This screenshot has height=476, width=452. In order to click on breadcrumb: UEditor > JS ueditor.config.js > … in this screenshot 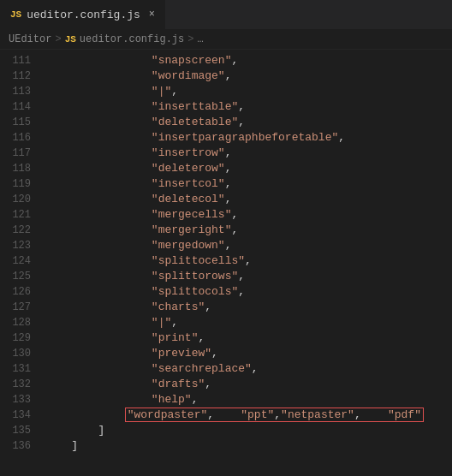, I will do `click(226, 39)`.